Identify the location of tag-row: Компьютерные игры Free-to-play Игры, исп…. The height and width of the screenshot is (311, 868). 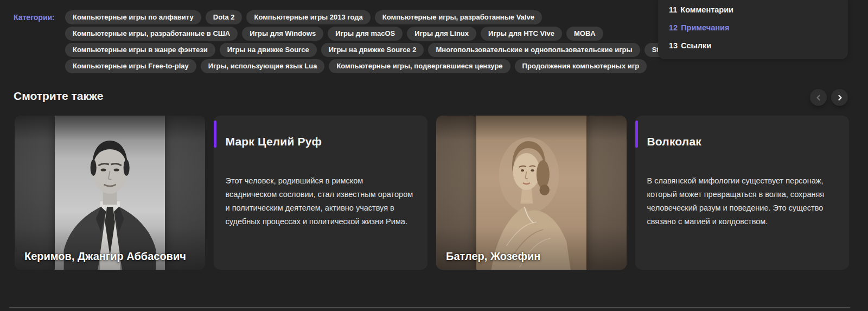
(383, 66).